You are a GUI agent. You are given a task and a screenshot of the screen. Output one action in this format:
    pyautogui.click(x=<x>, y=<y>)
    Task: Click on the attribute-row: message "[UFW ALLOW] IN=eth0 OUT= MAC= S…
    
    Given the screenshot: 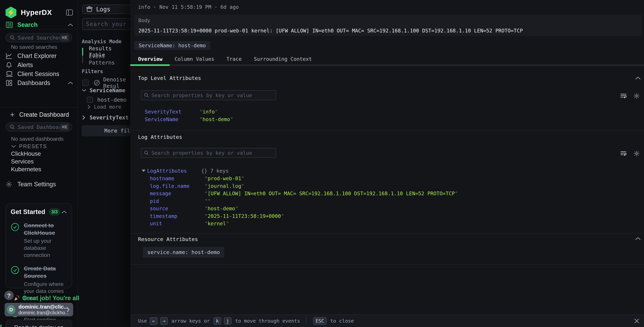 What is the action you would take?
    pyautogui.click(x=304, y=194)
    